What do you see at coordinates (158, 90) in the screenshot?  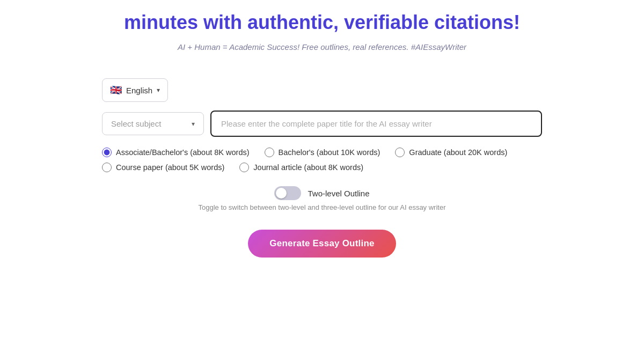 I see `language-chevron-icon: ▾` at bounding box center [158, 90].